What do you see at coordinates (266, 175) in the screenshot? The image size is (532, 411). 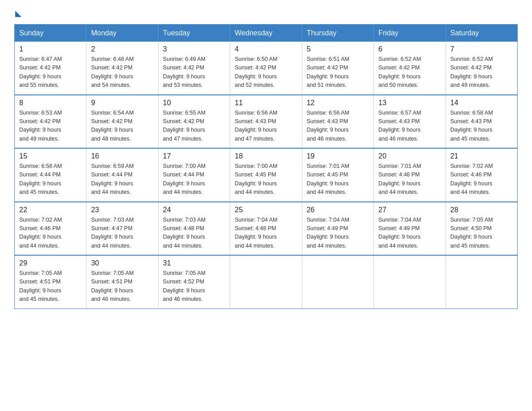 I see `calendar-week-row: 15 Sunrise: 6:58 AMSunset: 4:44 PMDaylig…` at bounding box center [266, 175].